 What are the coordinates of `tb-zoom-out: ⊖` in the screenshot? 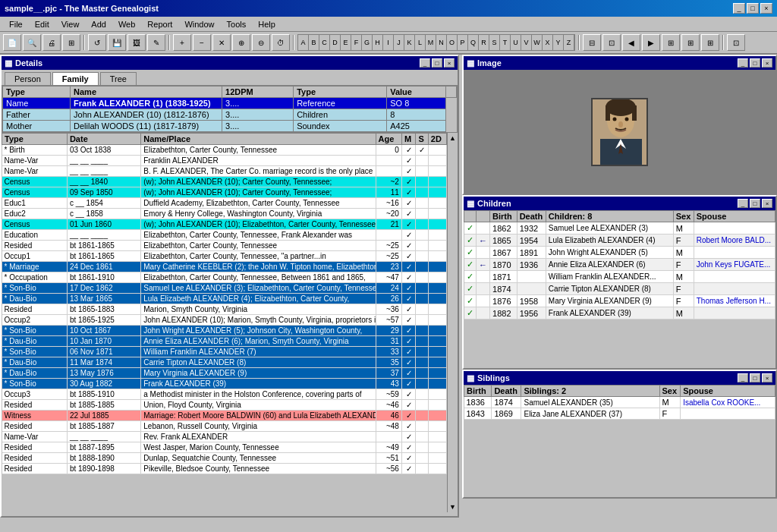 It's located at (261, 42).